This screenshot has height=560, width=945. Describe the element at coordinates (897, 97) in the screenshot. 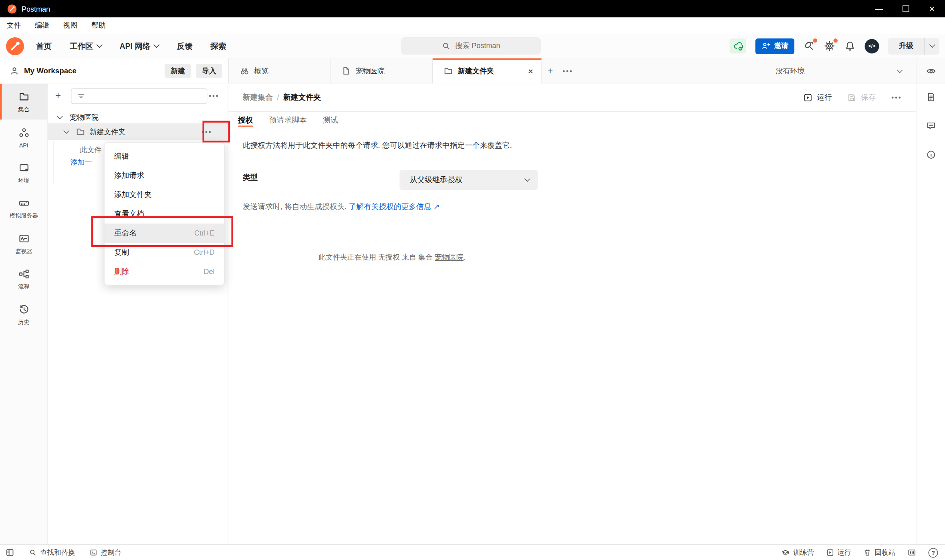

I see `folder-header-more-button: •••` at that location.